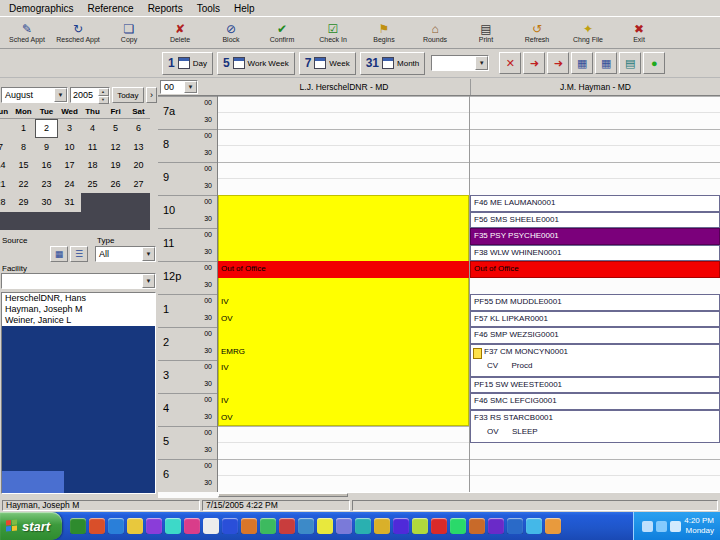 This screenshot has width=720, height=540. Describe the element at coordinates (6, 202) in the screenshot. I see `calendar-day-28: 28` at that location.